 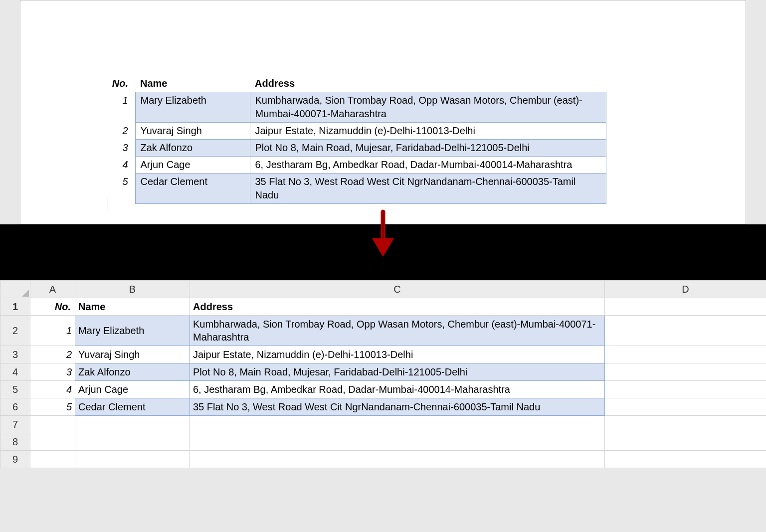 I want to click on row-header: 8, so click(x=15, y=442).